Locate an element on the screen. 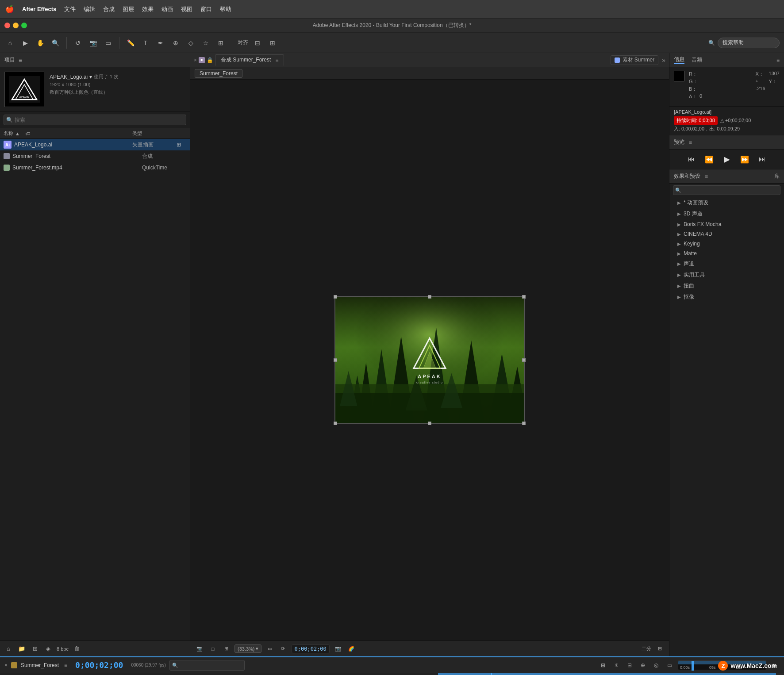  prev-frame-button: ⏪ is located at coordinates (709, 159).